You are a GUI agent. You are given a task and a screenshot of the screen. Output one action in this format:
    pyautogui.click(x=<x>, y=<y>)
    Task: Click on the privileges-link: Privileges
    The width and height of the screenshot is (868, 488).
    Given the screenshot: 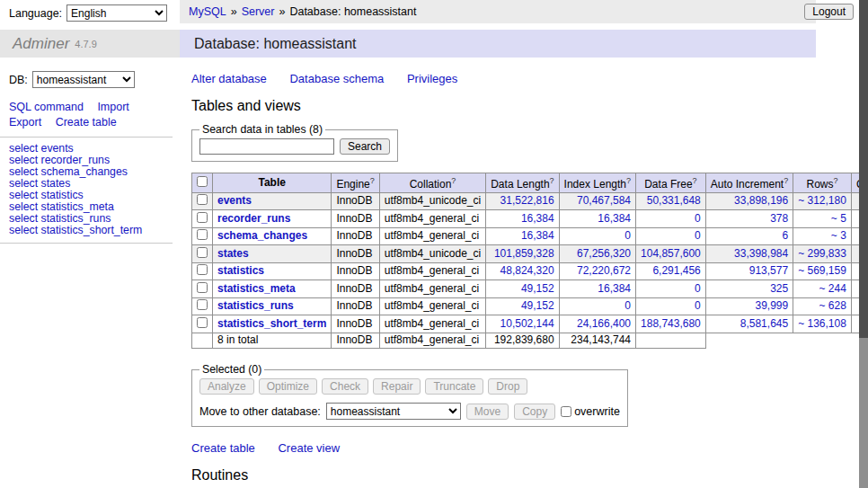 What is the action you would take?
    pyautogui.click(x=432, y=79)
    